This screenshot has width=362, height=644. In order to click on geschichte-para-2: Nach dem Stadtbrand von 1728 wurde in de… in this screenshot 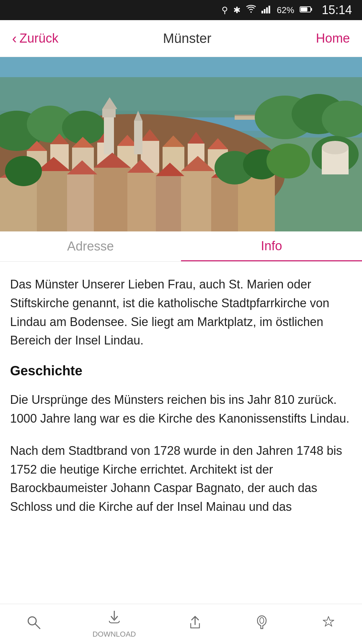, I will do `click(181, 479)`.